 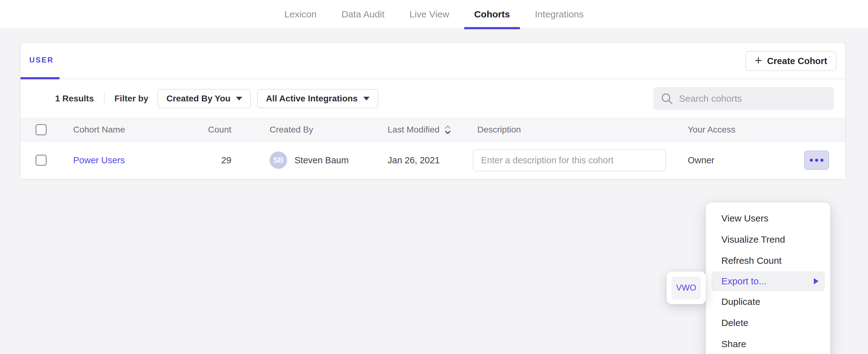 I want to click on search-icon, so click(x=667, y=98).